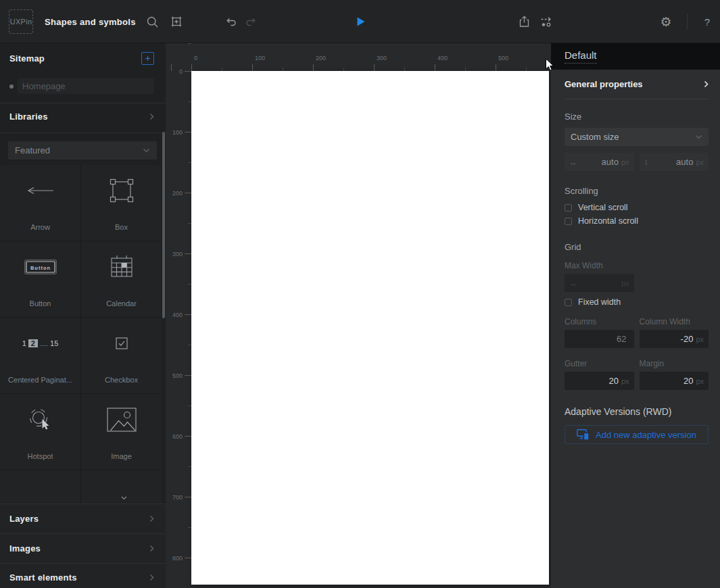 This screenshot has width=720, height=588. What do you see at coordinates (147, 58) in the screenshot?
I see `add-page-button: +` at bounding box center [147, 58].